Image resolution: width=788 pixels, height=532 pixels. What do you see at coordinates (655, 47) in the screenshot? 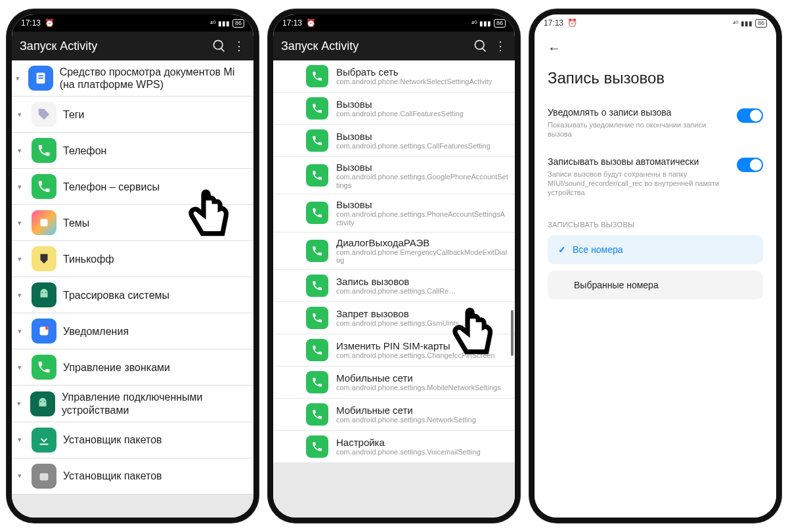
I see `back-button: ←` at bounding box center [655, 47].